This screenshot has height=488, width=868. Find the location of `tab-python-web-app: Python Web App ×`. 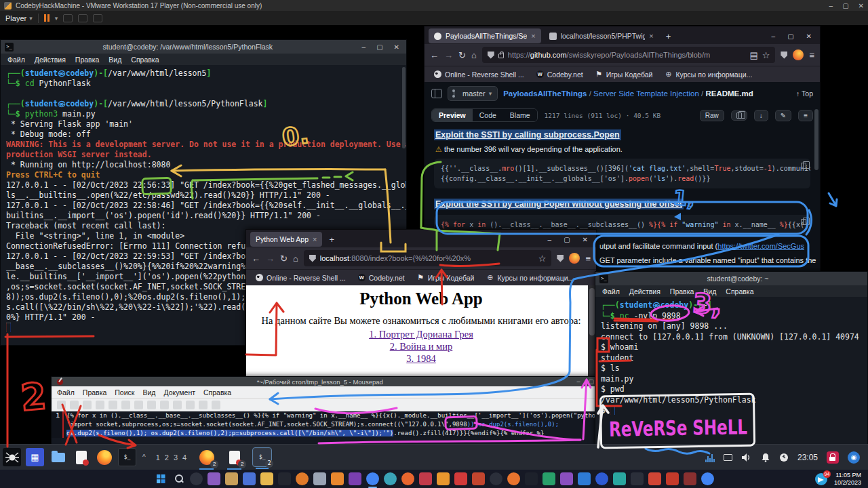

tab-python-web-app: Python Web App × is located at coordinates (286, 239).